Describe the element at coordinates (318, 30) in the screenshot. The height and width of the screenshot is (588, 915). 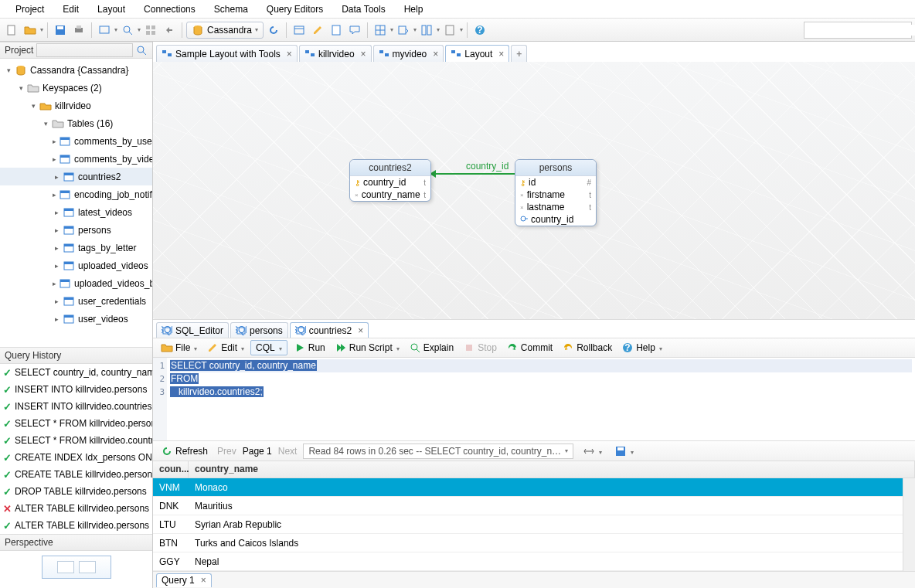
I see `edit-icon` at that location.